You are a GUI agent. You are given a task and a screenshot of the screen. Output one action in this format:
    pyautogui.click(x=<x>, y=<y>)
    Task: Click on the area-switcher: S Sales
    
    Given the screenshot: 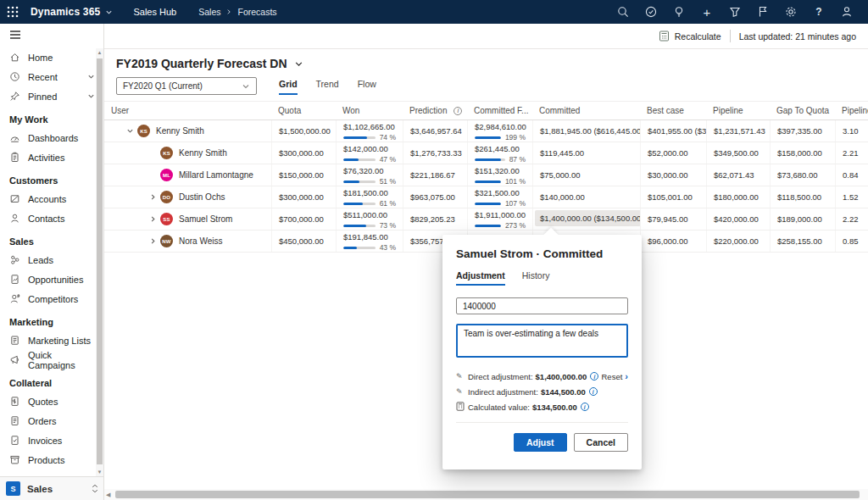 What is the action you would take?
    pyautogui.click(x=52, y=488)
    